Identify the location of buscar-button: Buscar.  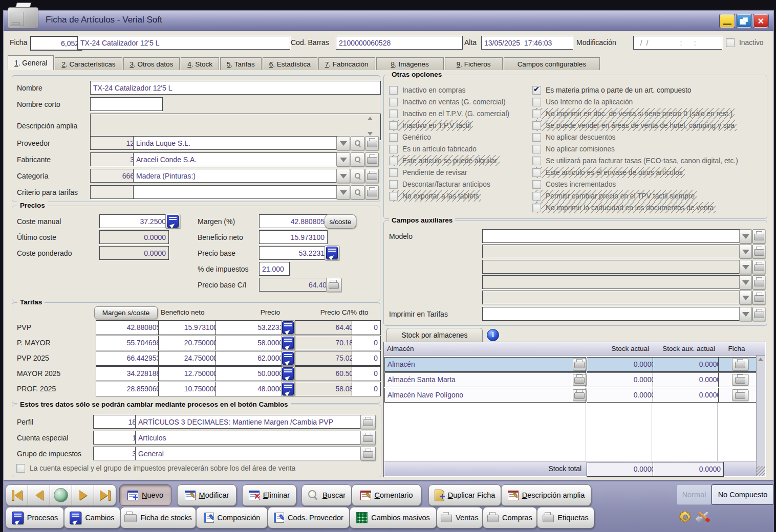
(327, 495).